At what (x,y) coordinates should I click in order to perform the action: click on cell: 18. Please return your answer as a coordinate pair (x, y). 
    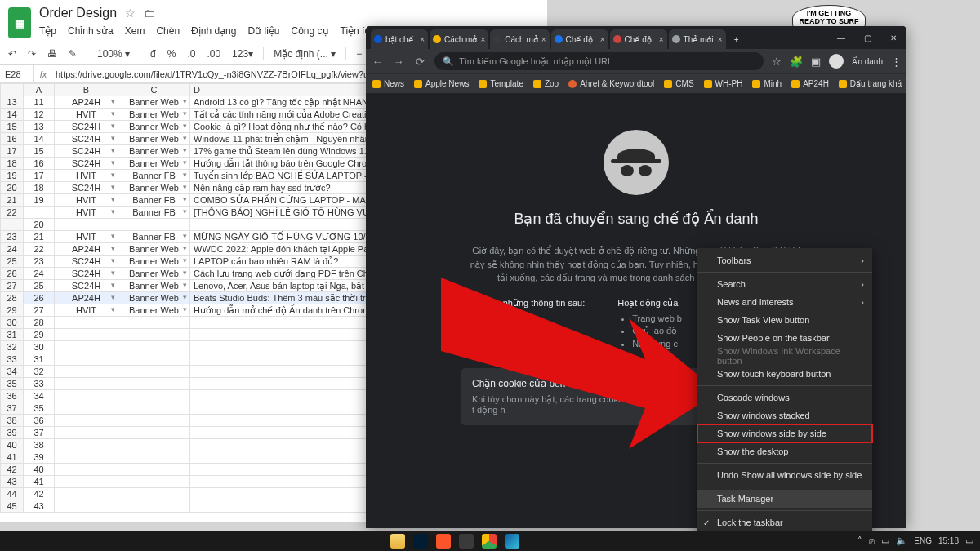
    Looking at the image, I should click on (39, 188).